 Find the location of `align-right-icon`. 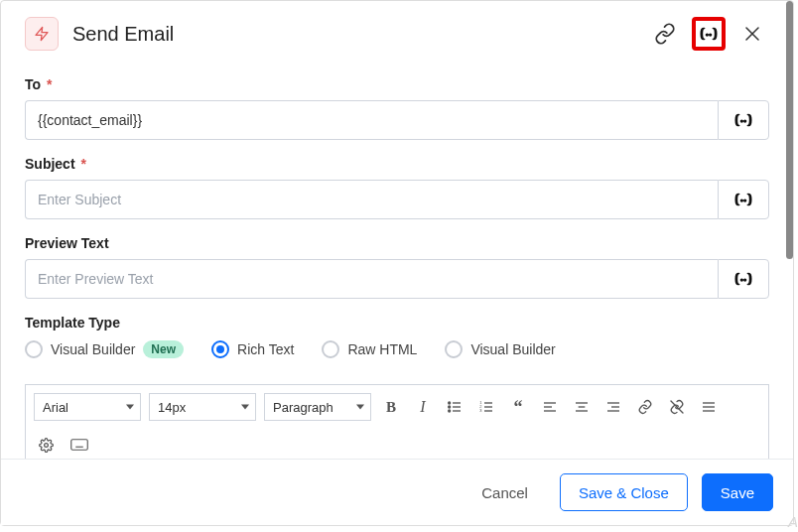

align-right-icon is located at coordinates (613, 407).